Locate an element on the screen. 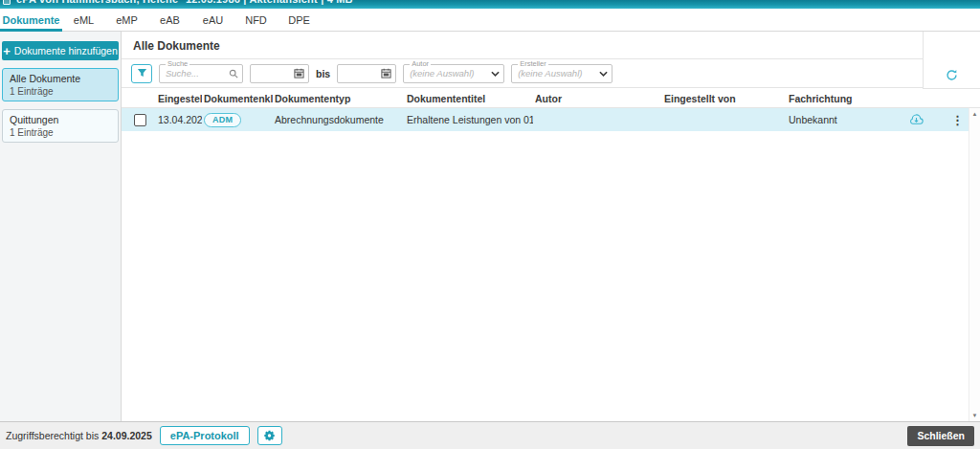  access-prefix: Zugriffsberechtigt bis is located at coordinates (52, 436).